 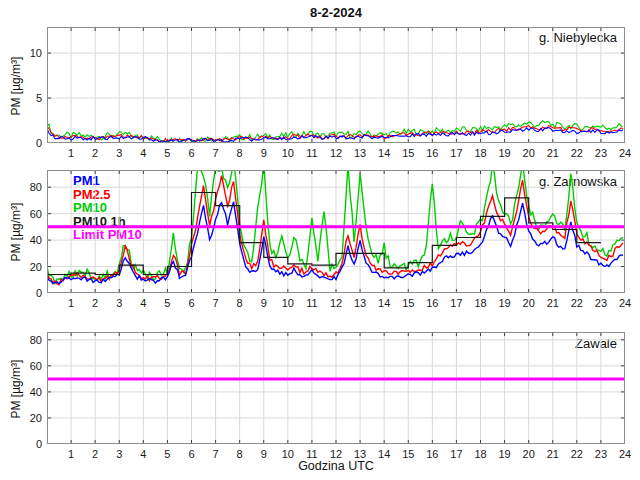 I want to click on y-tick-label: 10, so click(x=27, y=53).